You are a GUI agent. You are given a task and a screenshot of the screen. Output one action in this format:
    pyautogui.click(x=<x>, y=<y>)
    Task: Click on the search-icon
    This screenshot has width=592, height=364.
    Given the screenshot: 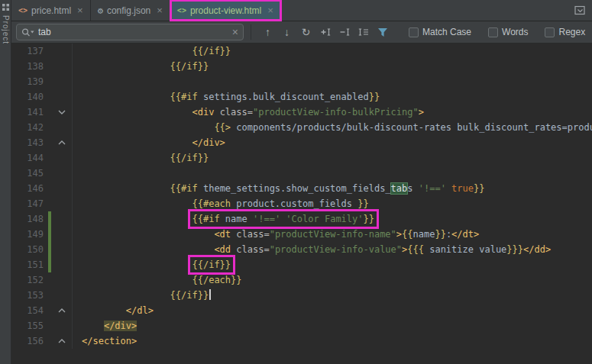 What is the action you would take?
    pyautogui.click(x=27, y=32)
    